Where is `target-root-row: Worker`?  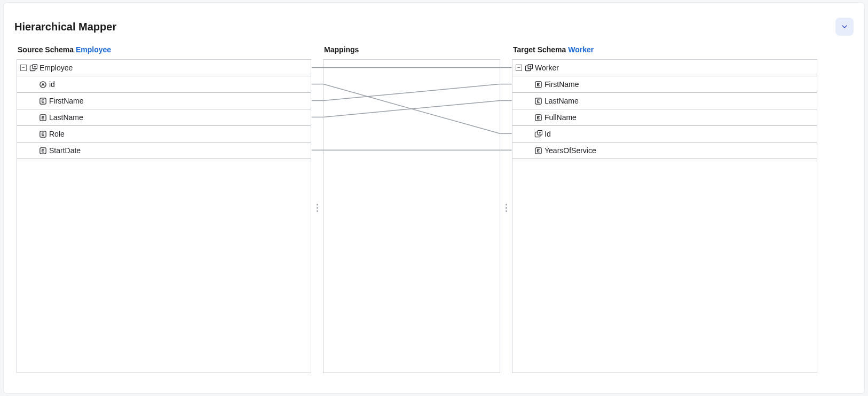 target-root-row: Worker is located at coordinates (665, 68).